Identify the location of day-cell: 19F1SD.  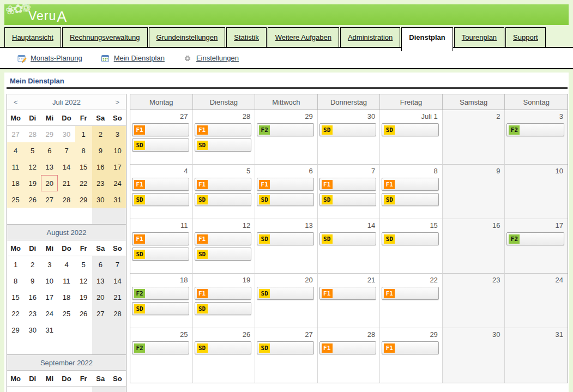
(225, 301).